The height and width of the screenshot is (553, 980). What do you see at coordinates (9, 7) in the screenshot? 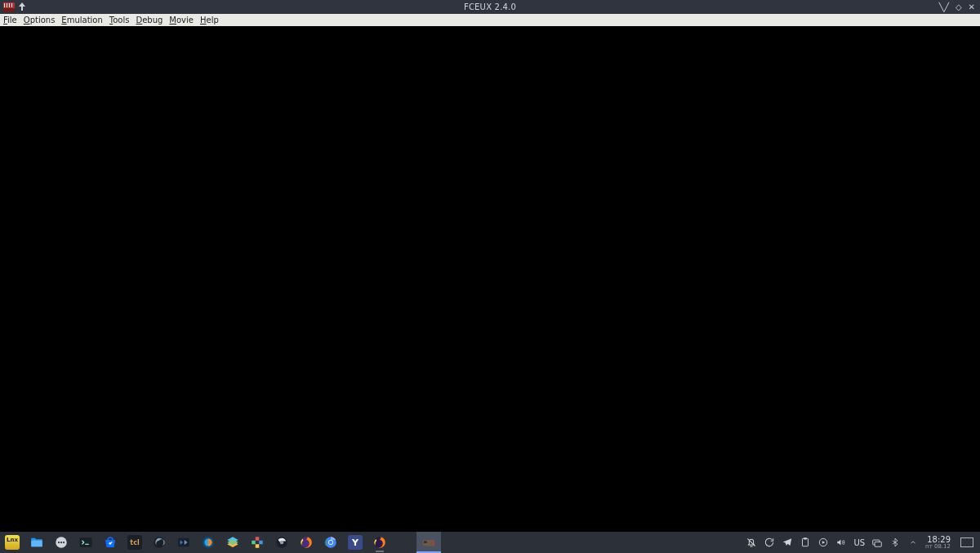
I see `app-icon` at bounding box center [9, 7].